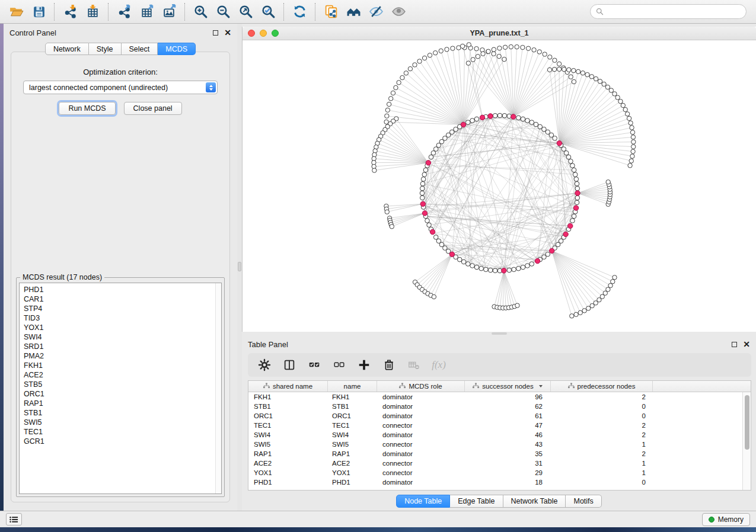  I want to click on tab-mcds: MCDS, so click(177, 49).